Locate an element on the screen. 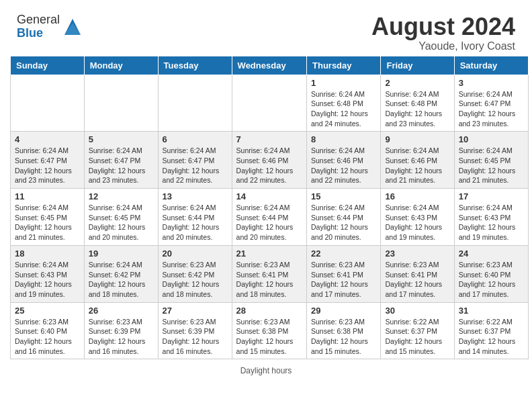 This screenshot has height=411, width=532. day-header-monday: Monday is located at coordinates (121, 65).